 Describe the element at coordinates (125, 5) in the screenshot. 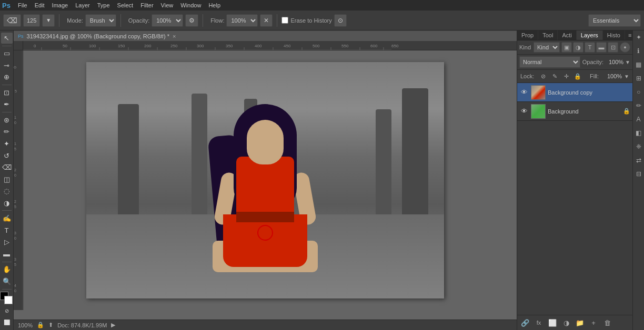

I see `menu-select: Select` at that location.